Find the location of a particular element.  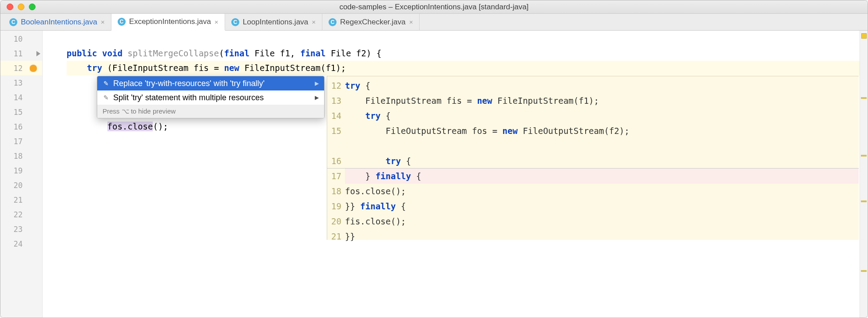

tab-label: BooleanIntentions.java is located at coordinates (59, 22).